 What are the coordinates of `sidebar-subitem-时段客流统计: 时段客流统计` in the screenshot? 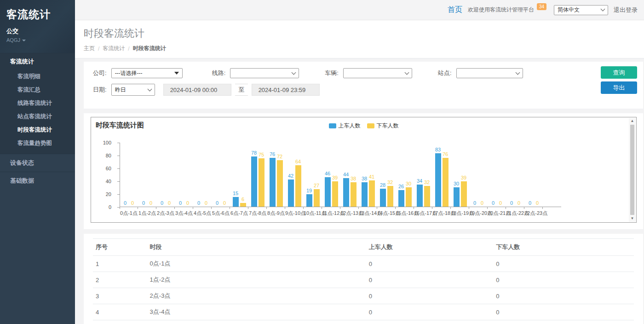 It's located at (38, 130).